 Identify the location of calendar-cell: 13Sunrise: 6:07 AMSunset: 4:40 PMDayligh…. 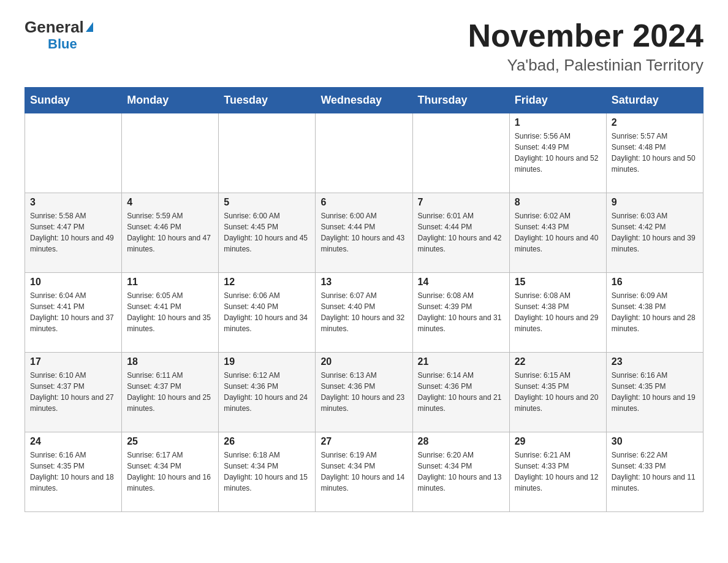
(364, 313).